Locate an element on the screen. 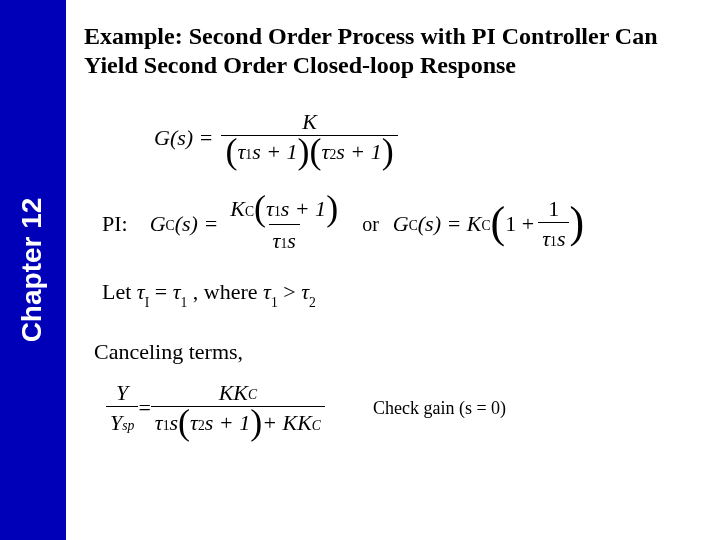  equation-g: G(s) = K ( τ1s + 1 )( τ2s + 1 ) is located at coordinates (427, 138).